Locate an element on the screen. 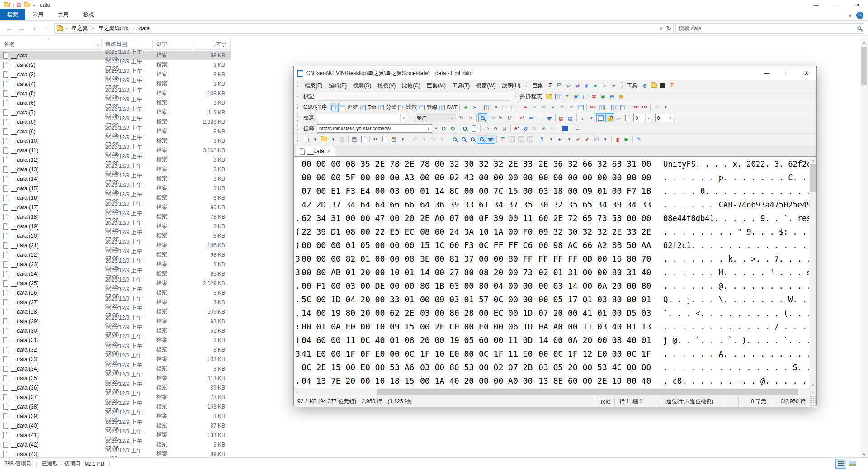 The image size is (868, 470). search-case-icon: Aª is located at coordinates (517, 128).